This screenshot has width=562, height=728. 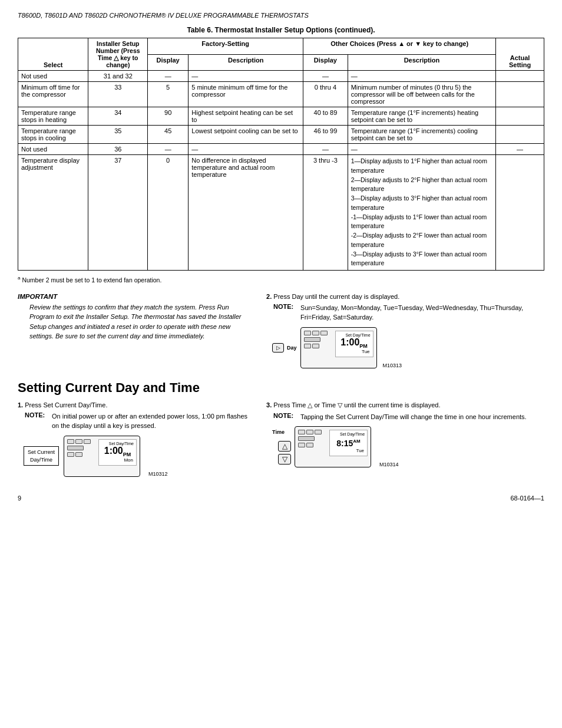 I want to click on col-header-select: Select, so click(x=53, y=54).